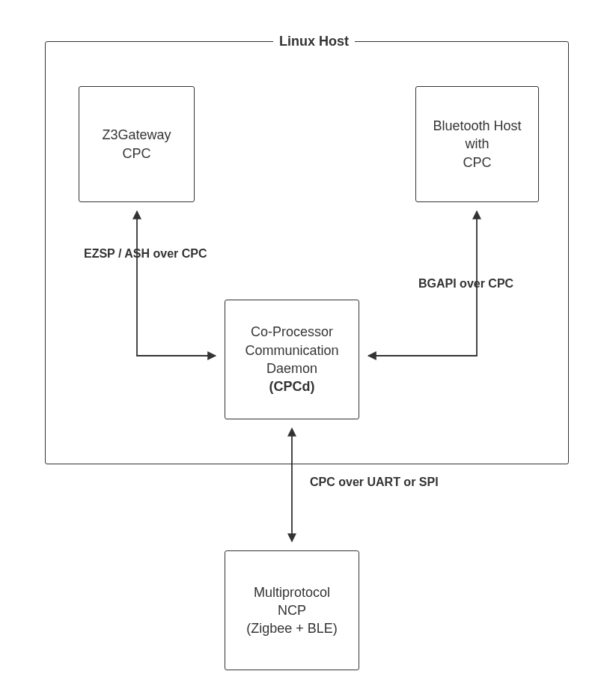 The image size is (616, 689). Describe the element at coordinates (292, 628) in the screenshot. I see `node-ncp-line3: (Zigbee + BLE)` at that location.